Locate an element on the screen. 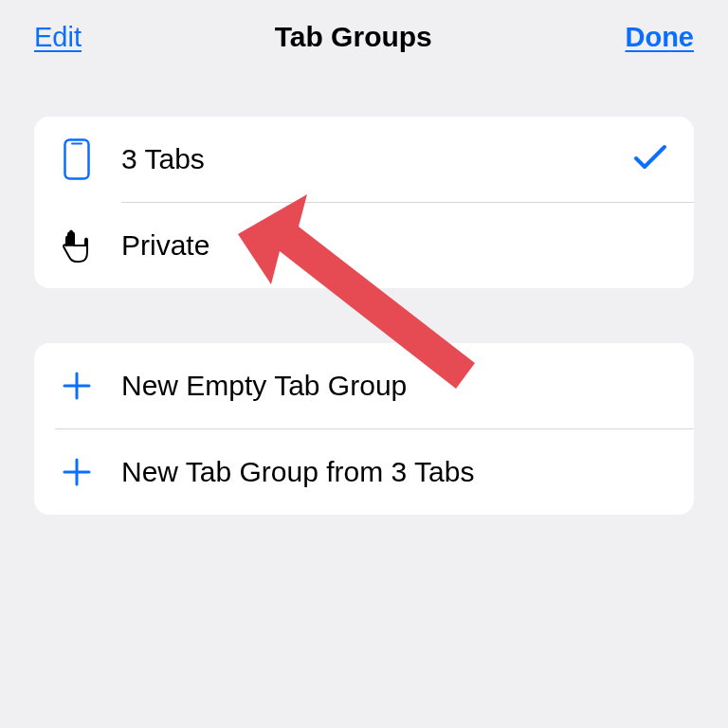  row-label: 3 Tabs is located at coordinates (377, 159).